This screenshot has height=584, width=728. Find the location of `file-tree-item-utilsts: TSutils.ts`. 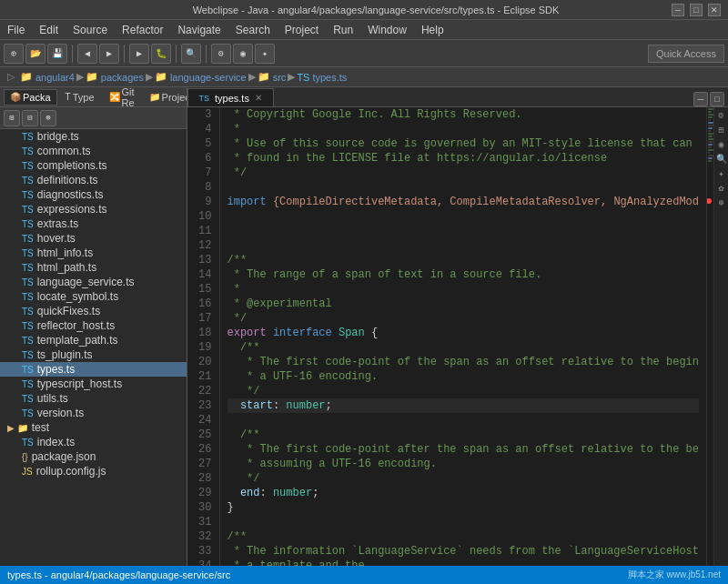

file-tree-item-utilsts: TSutils.ts is located at coordinates (93, 398).